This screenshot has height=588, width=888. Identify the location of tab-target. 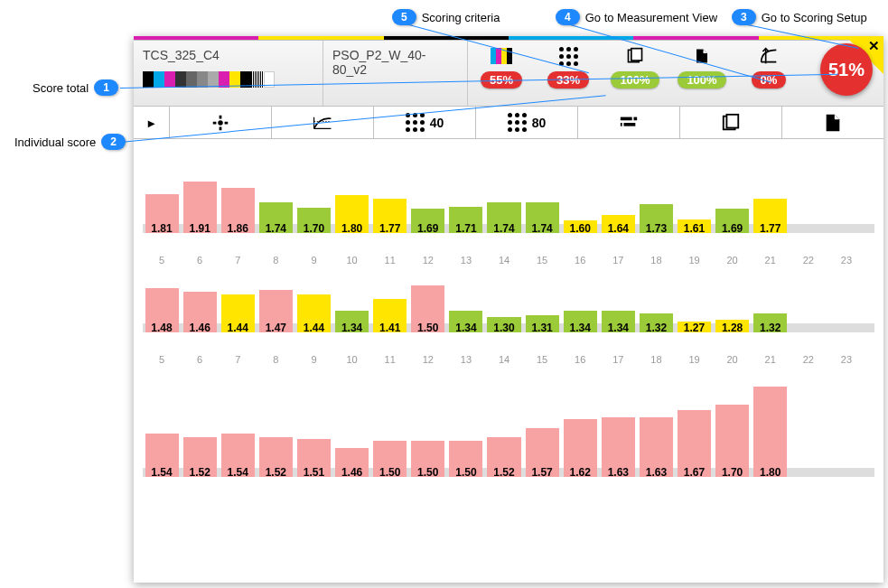
(220, 123).